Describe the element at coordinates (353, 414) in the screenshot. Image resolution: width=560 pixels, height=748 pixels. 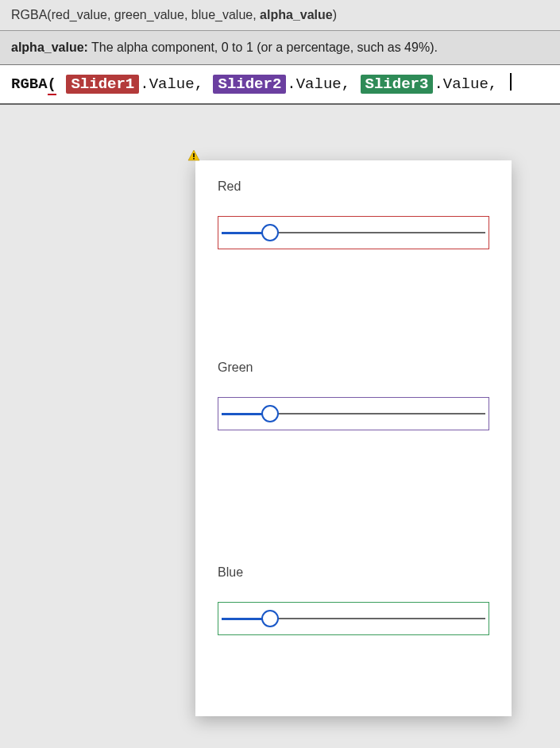
I see `slider-green` at that location.